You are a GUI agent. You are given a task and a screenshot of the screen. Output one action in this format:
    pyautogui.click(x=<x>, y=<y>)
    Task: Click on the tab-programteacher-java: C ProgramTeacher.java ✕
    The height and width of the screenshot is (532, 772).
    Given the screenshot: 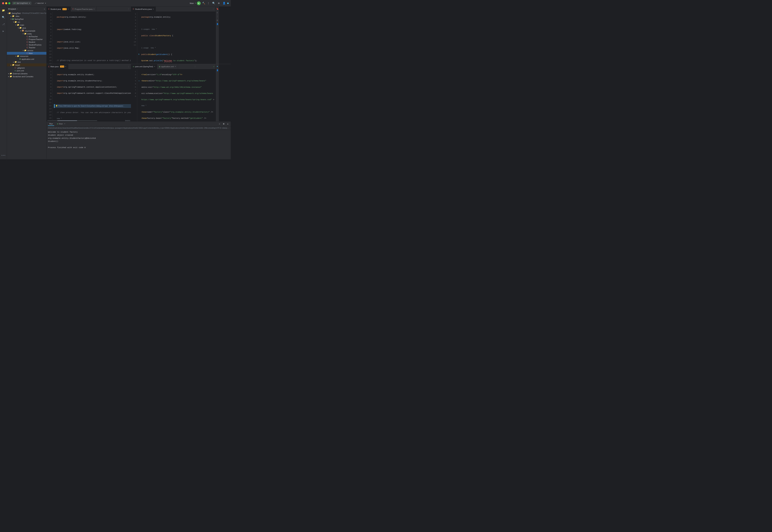 What is the action you would take?
    pyautogui.click(x=84, y=9)
    